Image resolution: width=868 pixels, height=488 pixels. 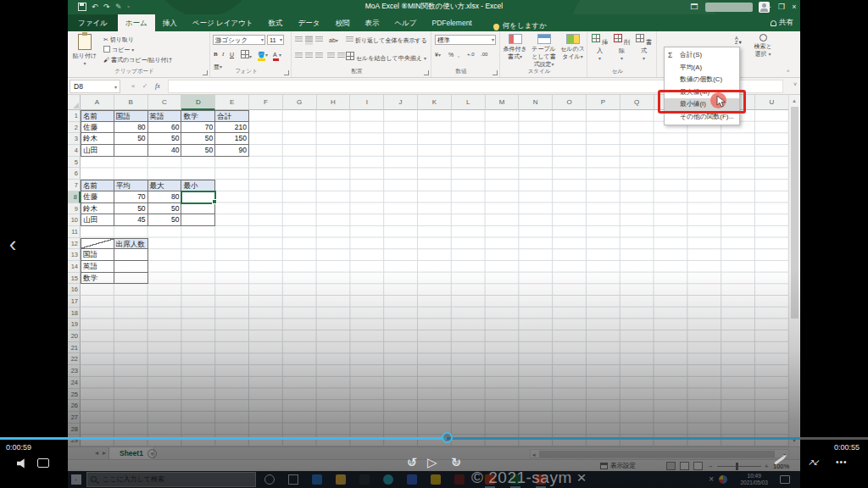 I want to click on tab-数式: 数式, so click(x=275, y=23).